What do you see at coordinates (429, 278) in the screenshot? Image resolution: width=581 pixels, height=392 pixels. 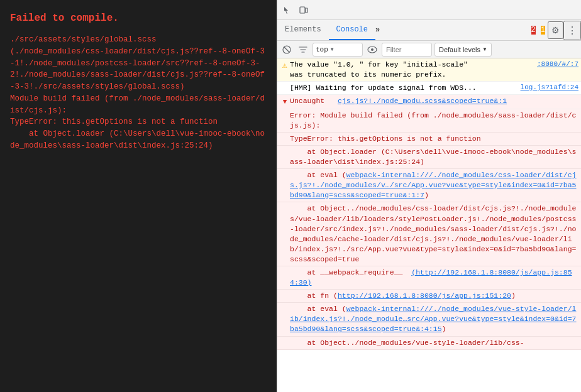 I see `error-detail-6: at __webpack_require__ (http://192.168.1…` at bounding box center [429, 278].